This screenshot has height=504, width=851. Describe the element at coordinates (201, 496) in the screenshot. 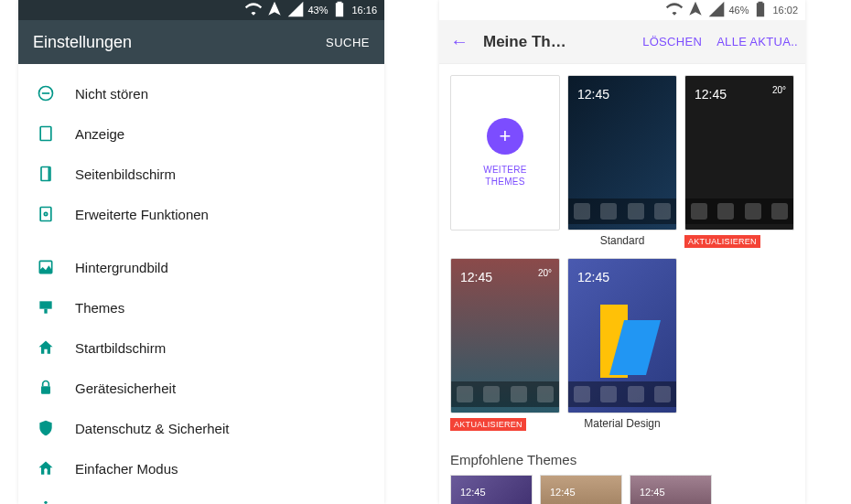

I see `settings-item-accessibility: Eingabehilfe` at that location.